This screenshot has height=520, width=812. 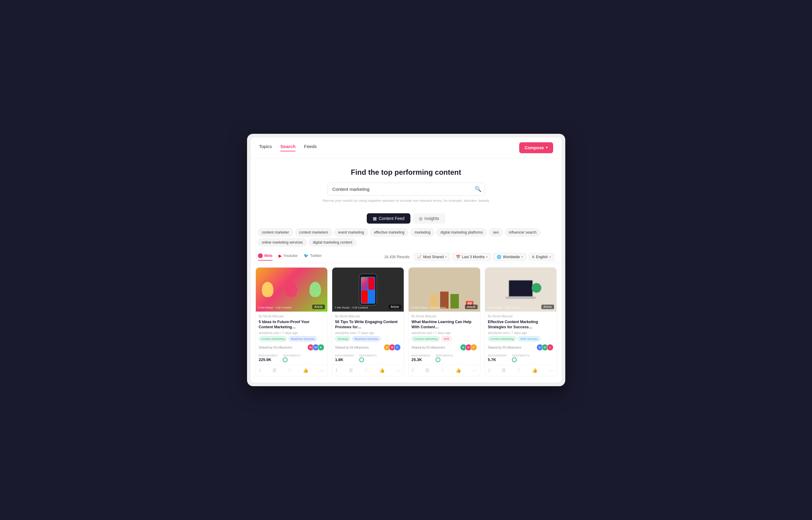 What do you see at coordinates (432, 257) in the screenshot?
I see `sort-filter: 📈 Most Shared ▾` at bounding box center [432, 257].